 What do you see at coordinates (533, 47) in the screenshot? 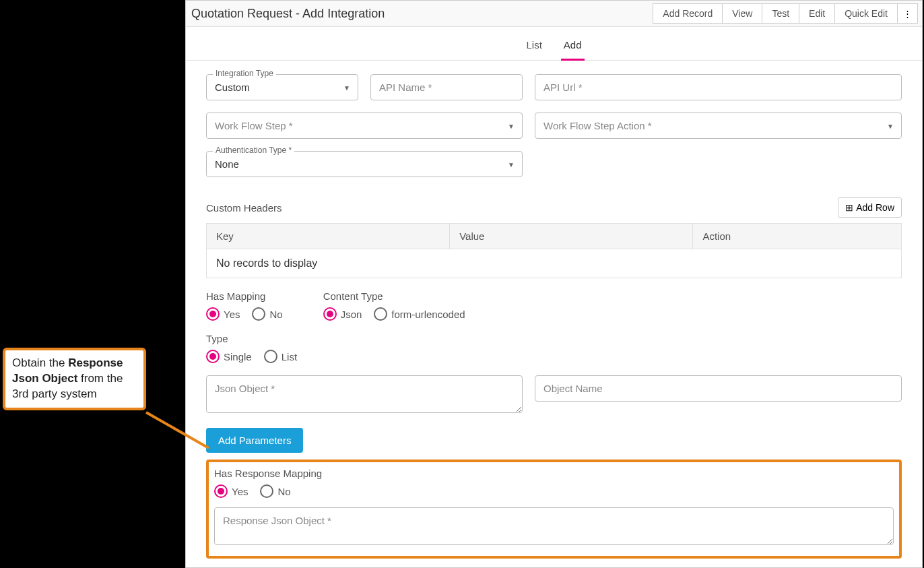
I see `tab-list: List` at bounding box center [533, 47].